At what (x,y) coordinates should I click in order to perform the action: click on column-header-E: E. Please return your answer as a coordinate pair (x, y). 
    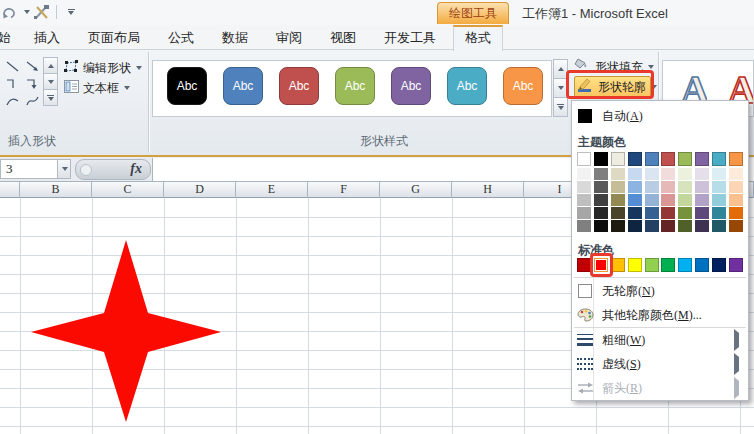
    Looking at the image, I should click on (272, 190).